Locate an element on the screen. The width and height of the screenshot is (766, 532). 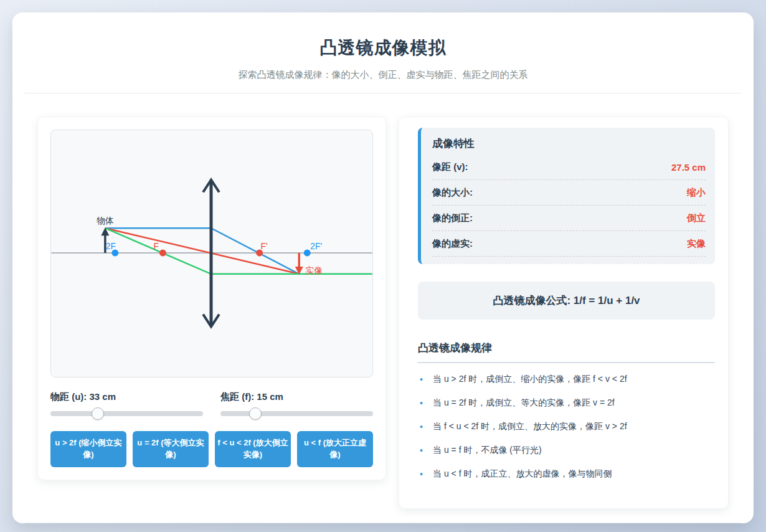
preset-button-u-eq-2f: u = 2f (等大倒立实像) is located at coordinates (171, 449).